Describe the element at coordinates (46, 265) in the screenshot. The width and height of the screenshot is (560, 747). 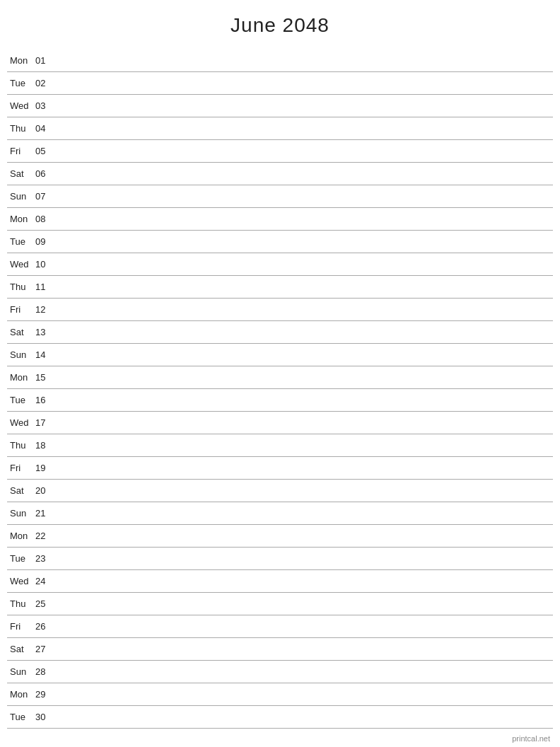
I see `day-number: 10` at that location.